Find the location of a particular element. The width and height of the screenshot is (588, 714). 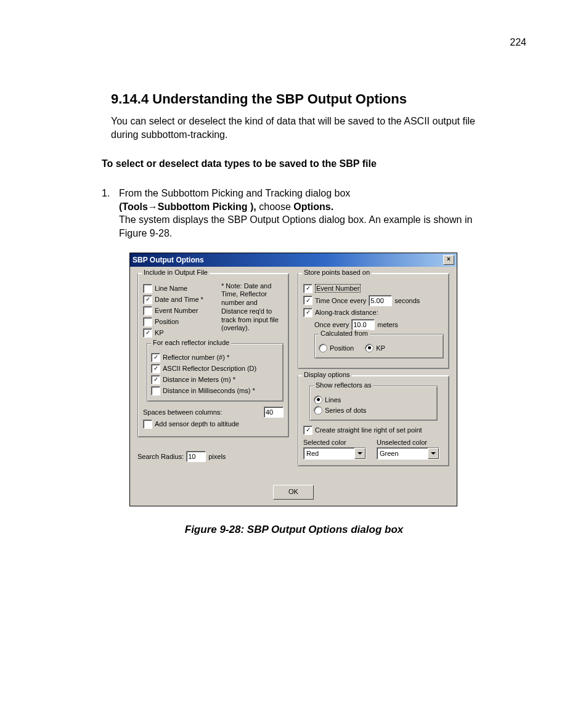

checkbox-straight-line: ✓ is located at coordinates (308, 430).